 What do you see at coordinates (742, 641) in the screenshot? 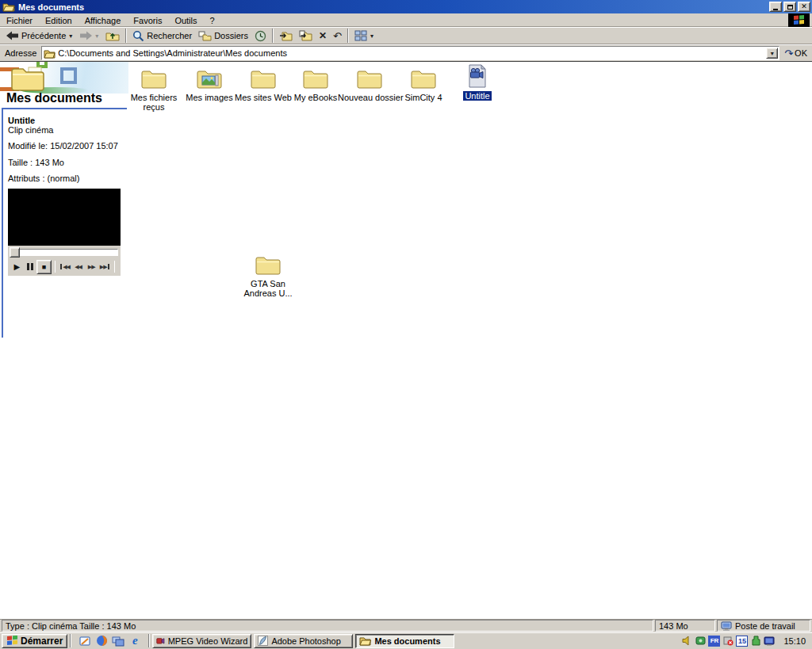
I see `calendar-tray-icon: 15` at bounding box center [742, 641].